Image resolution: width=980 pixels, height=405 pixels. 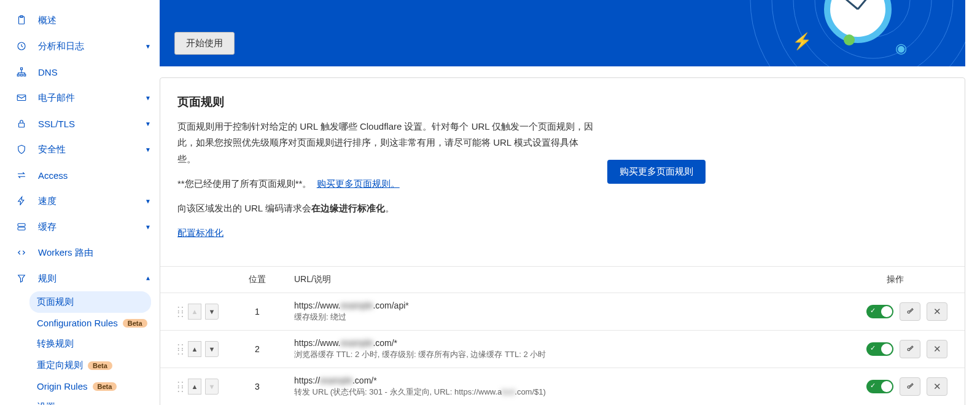 I want to click on sidebar-sub-config-rules: Configuration RulesBeta, so click(x=98, y=323).